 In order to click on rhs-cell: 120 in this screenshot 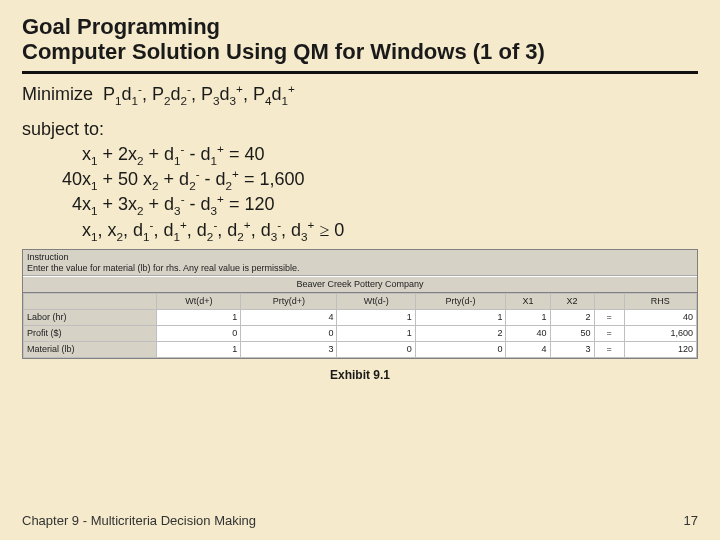, I will do `click(660, 349)`.